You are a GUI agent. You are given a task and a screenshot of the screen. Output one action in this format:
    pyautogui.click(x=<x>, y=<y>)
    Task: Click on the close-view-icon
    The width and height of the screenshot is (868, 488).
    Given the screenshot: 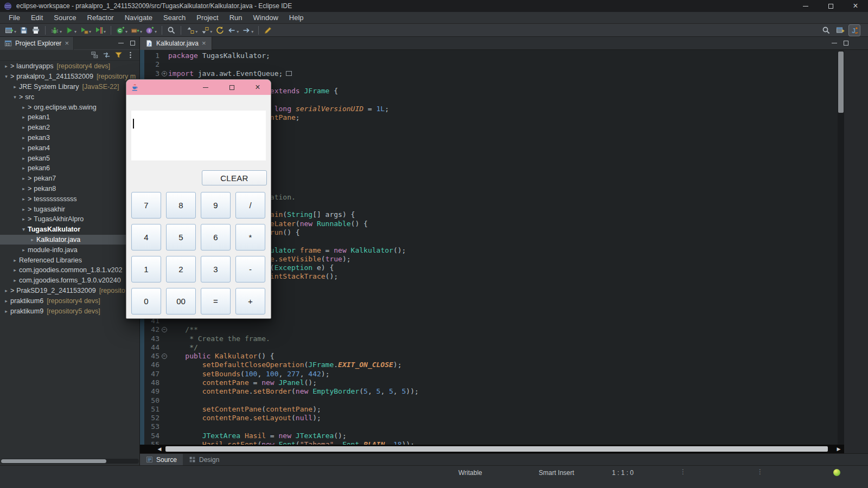 What is the action you would take?
    pyautogui.click(x=67, y=43)
    